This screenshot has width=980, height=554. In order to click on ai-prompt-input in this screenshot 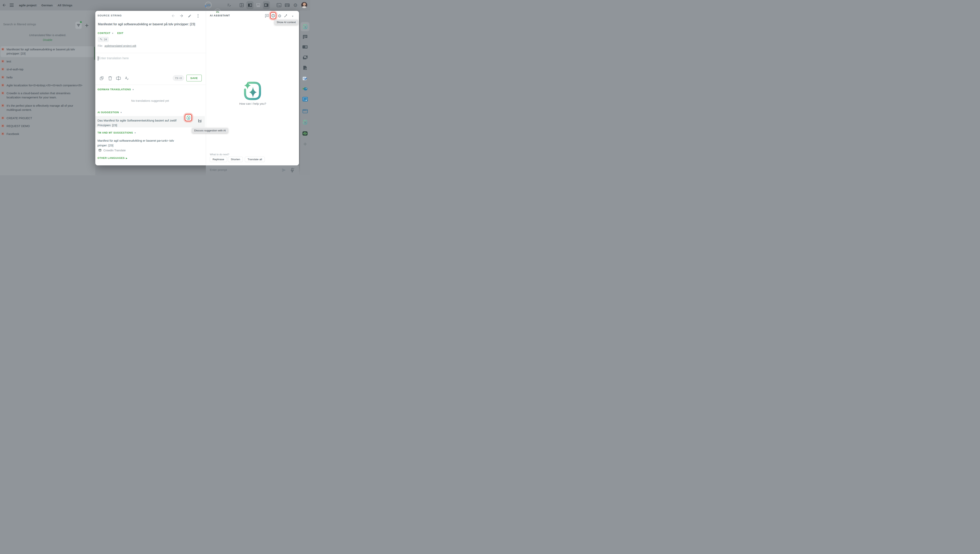, I will do `click(239, 170)`.